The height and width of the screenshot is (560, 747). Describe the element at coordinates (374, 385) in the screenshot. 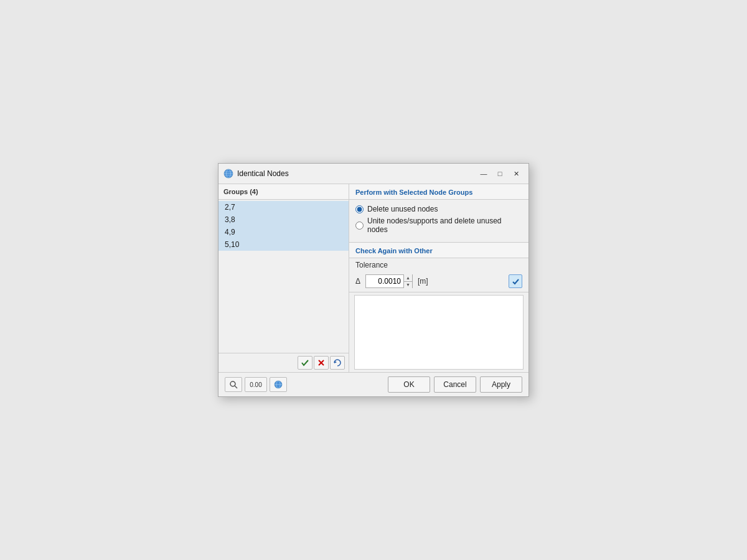

I see `dialog-footer: 0.00 OK Cancel Apply` at that location.